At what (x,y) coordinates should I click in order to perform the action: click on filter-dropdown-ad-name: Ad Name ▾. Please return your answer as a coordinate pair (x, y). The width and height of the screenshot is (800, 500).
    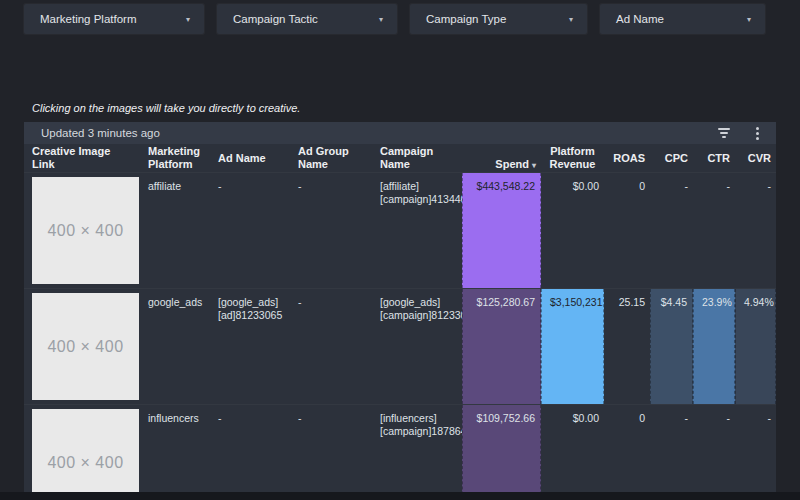
    Looking at the image, I should click on (682, 19).